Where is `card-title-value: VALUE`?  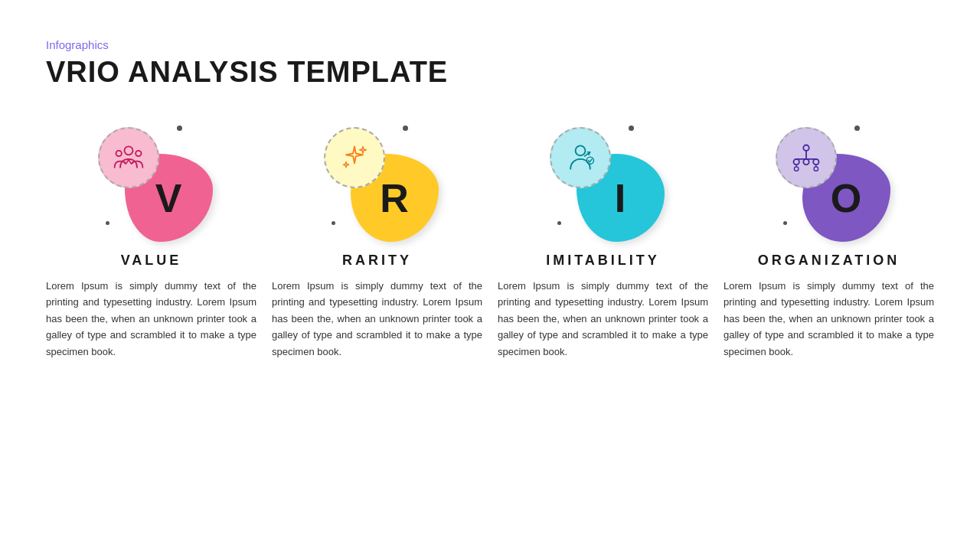 card-title-value: VALUE is located at coordinates (152, 260).